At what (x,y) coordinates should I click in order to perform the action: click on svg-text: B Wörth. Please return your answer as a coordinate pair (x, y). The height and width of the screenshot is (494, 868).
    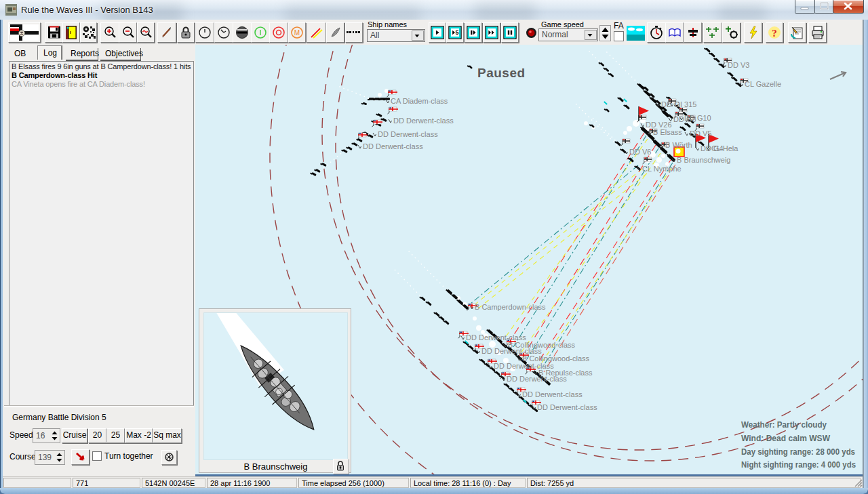
    Looking at the image, I should click on (679, 145).